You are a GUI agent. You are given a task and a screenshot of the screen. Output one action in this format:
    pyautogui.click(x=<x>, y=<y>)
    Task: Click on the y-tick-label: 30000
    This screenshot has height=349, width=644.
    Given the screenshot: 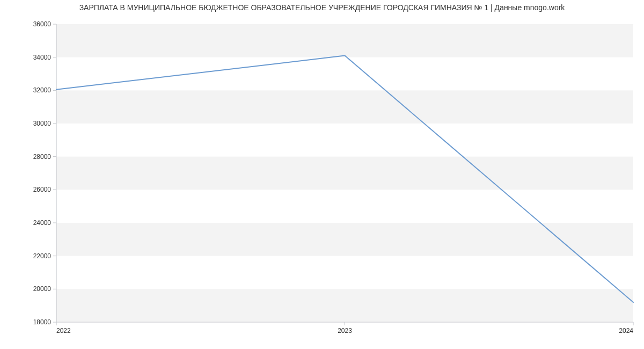 What is the action you would take?
    pyautogui.click(x=42, y=123)
    